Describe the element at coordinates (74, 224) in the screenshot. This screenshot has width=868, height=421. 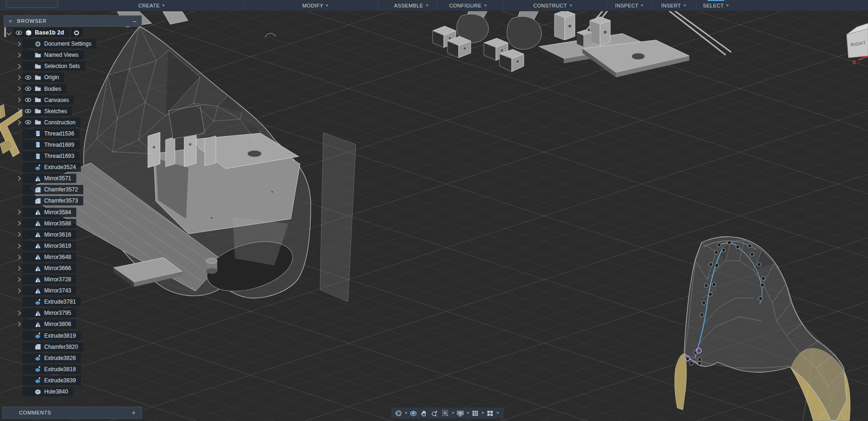
I see `tree-item: Mirror3588` at that location.